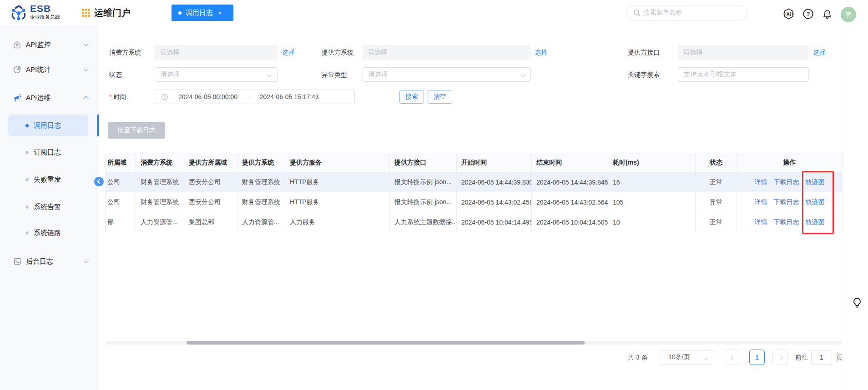 Image resolution: width=868 pixels, height=390 pixels. Describe the element at coordinates (40, 262) in the screenshot. I see `sidebar-item-label: 后台日志` at that location.